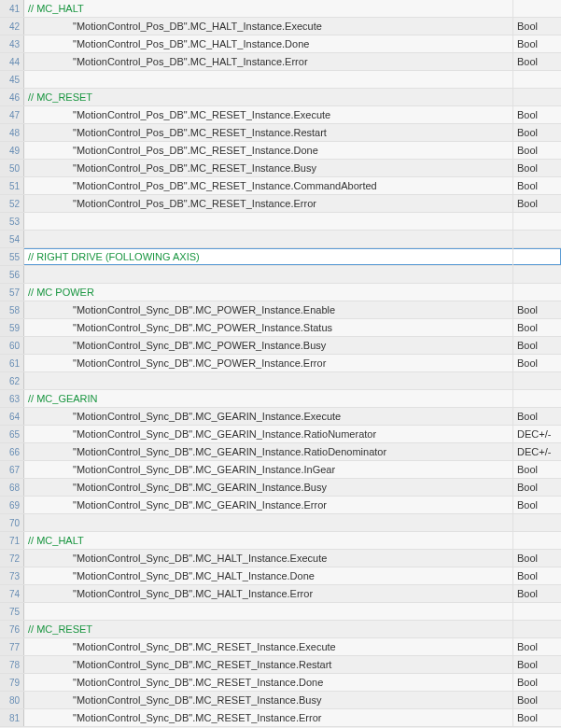  What do you see at coordinates (280, 612) in the screenshot?
I see `table-row: 75` at bounding box center [280, 612].